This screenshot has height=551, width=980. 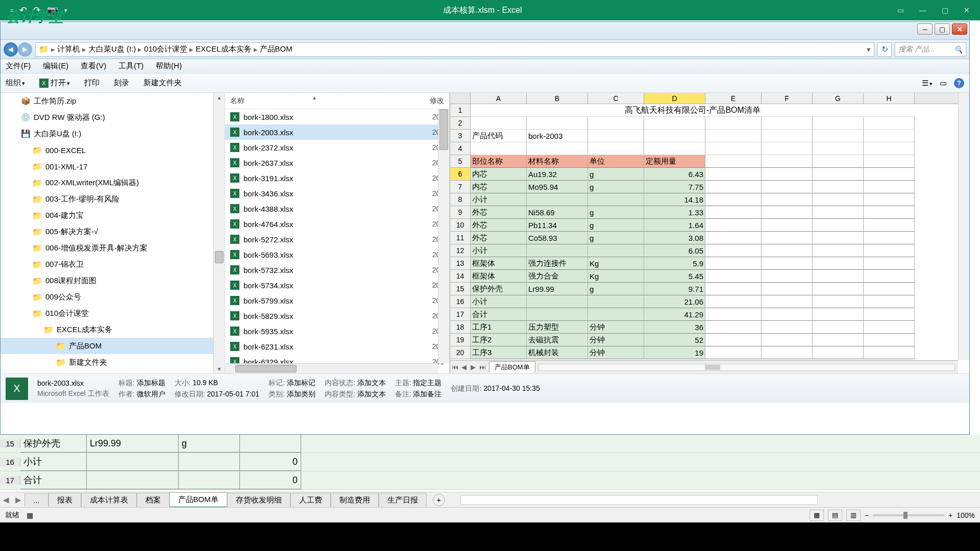 What do you see at coordinates (25, 49) in the screenshot?
I see `forward-button: ►` at bounding box center [25, 49].